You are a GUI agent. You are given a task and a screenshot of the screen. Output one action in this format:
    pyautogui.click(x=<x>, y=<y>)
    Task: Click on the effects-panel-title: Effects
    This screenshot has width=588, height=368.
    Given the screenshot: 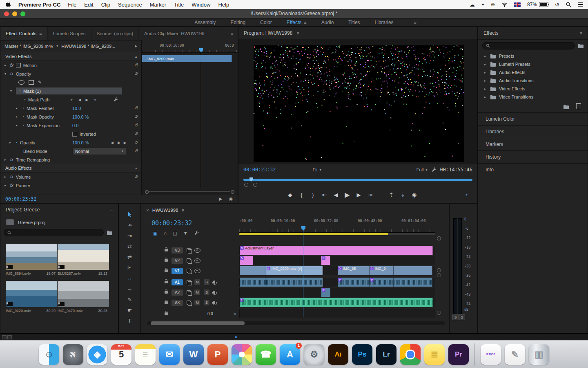 What is the action you would take?
    pyautogui.click(x=491, y=33)
    